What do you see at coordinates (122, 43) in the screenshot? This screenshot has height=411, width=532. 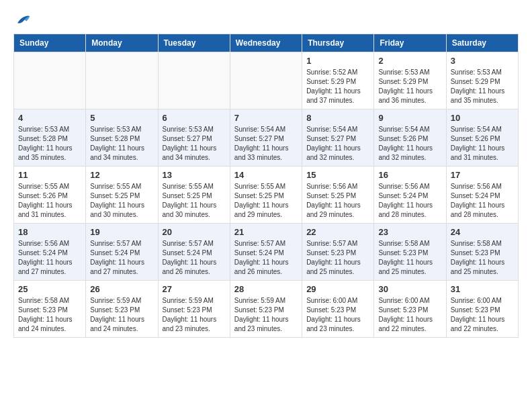 I see `day-header-monday: Monday` at bounding box center [122, 43].